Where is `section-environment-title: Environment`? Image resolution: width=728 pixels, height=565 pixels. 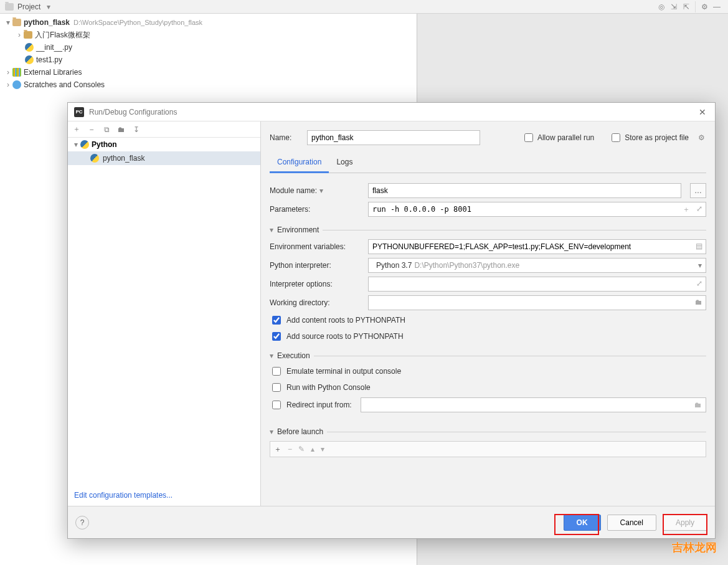
section-environment-title: Environment is located at coordinates (298, 230).